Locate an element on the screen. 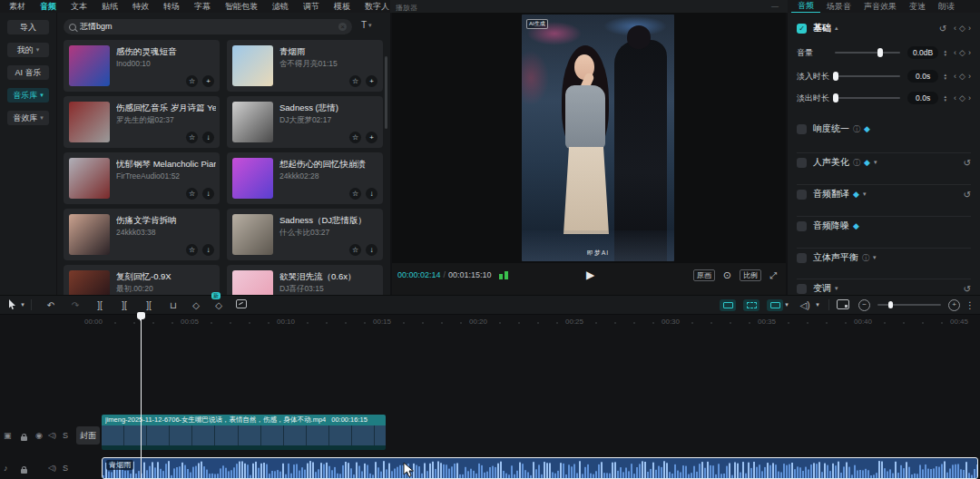 This screenshot has width=980, height=479. inspector-tab-5: 朗读 is located at coordinates (946, 7).